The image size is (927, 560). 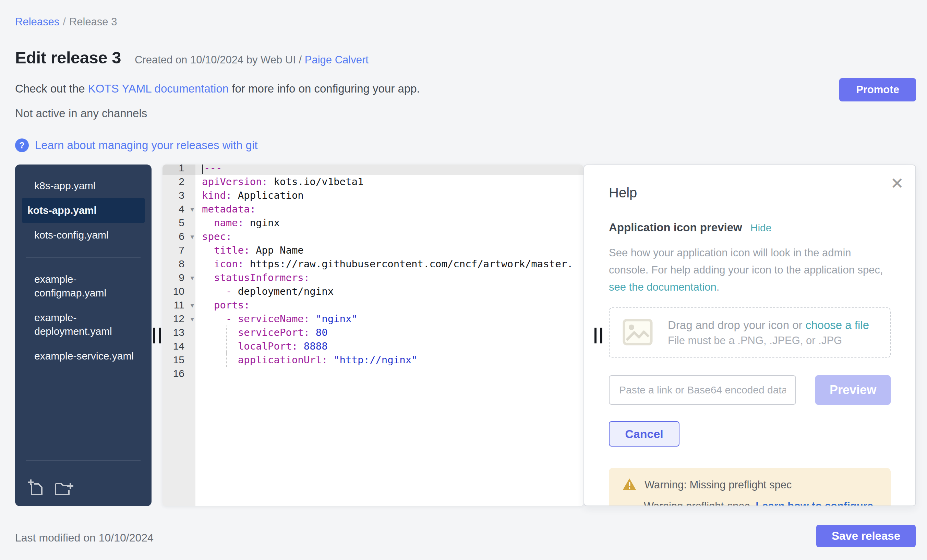 I want to click on line-number: 11▾, so click(x=179, y=305).